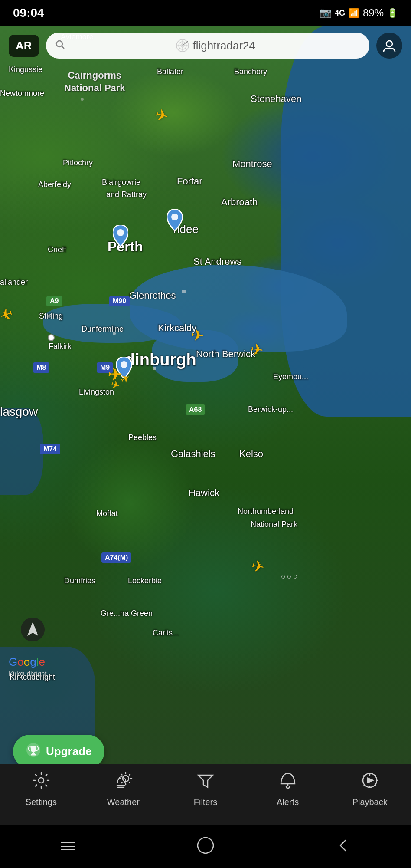 Image resolution: width=411 pixels, height=868 pixels. Describe the element at coordinates (359, 13) in the screenshot. I see `status-right: 📷 4G 📶 89% 🔋` at that location.